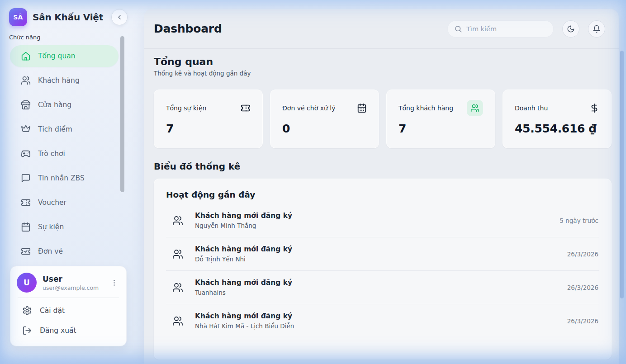 The image size is (626, 364). I want to click on user-email: user@example.com, so click(71, 288).